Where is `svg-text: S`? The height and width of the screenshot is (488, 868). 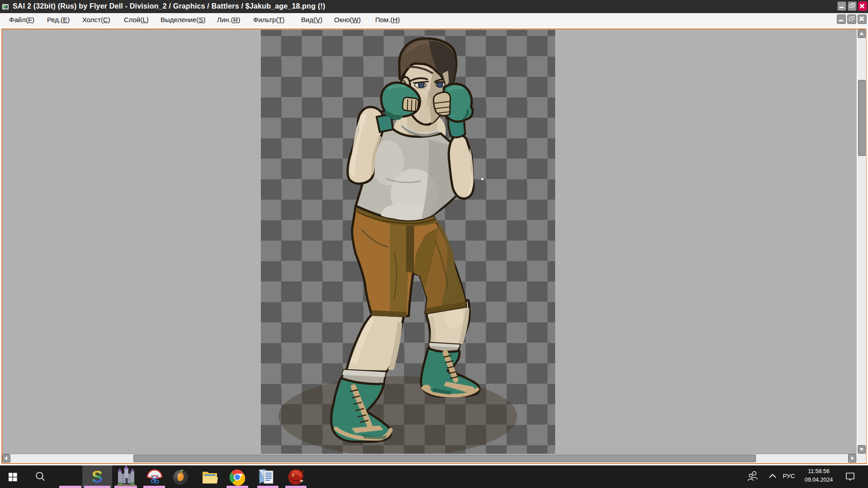 svg-text: S is located at coordinates (98, 477).